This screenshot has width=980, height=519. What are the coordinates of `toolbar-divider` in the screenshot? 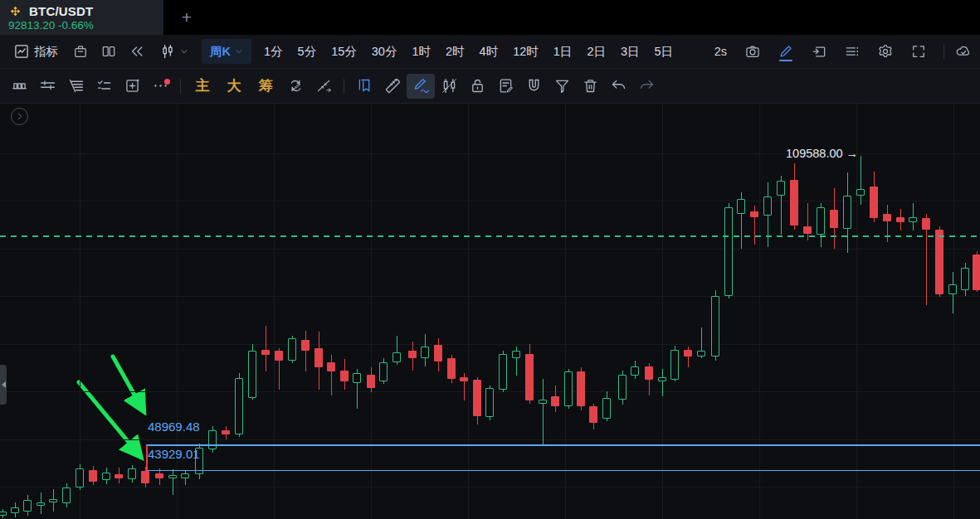 It's located at (181, 86).